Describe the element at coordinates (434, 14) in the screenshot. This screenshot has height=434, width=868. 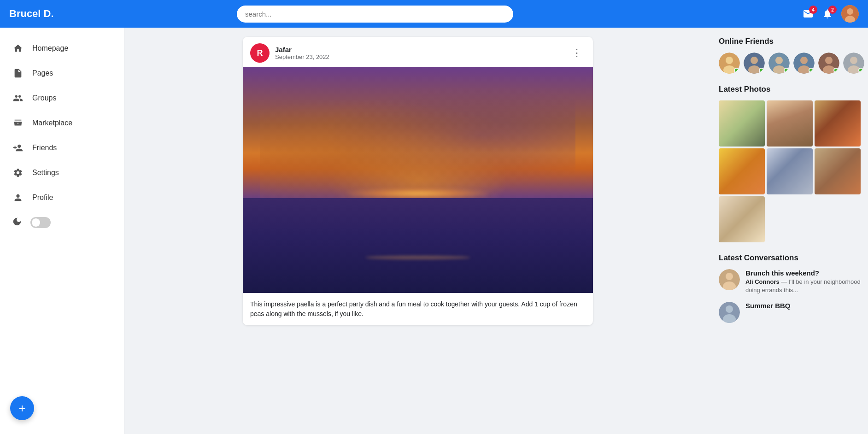
I see `top-navigation: Brucel D. 4 2` at that location.